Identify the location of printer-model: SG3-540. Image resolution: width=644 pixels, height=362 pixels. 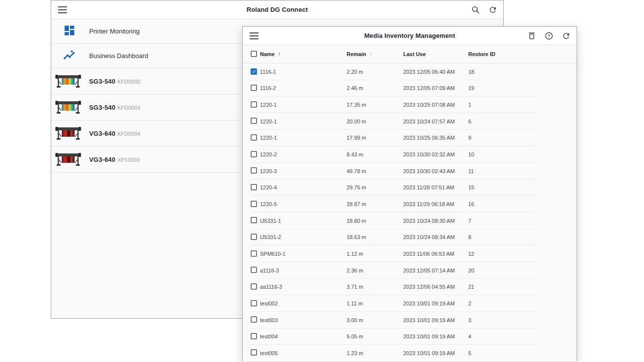
(102, 82).